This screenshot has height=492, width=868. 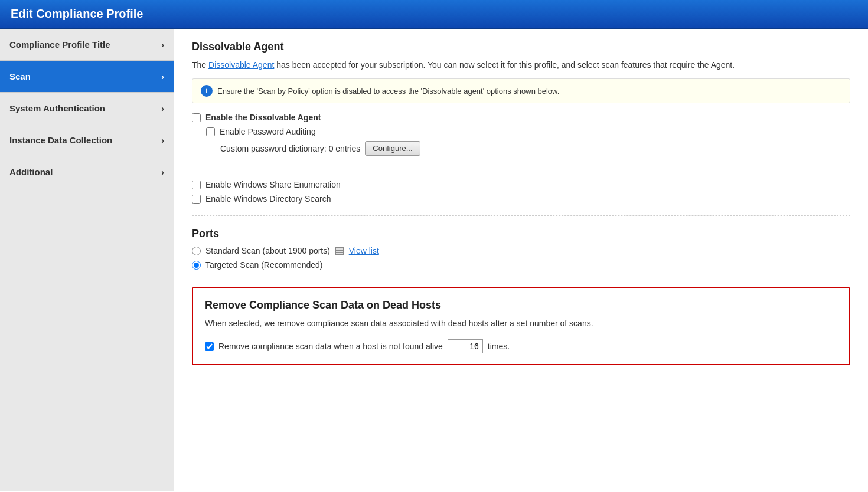 I want to click on sidebar-item-additional: Additional ›, so click(x=87, y=172).